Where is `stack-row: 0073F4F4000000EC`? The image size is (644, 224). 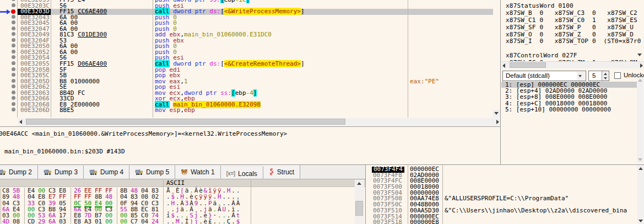 stack-row: 0073F4F4000000EC is located at coordinates (505, 170).